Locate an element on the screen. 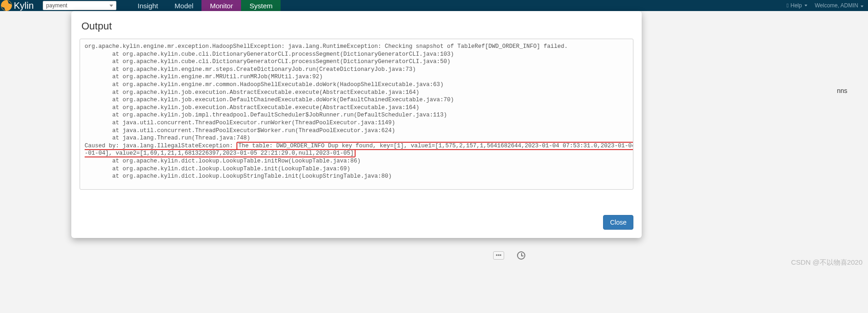  nav-item-system: System is located at coordinates (261, 6).